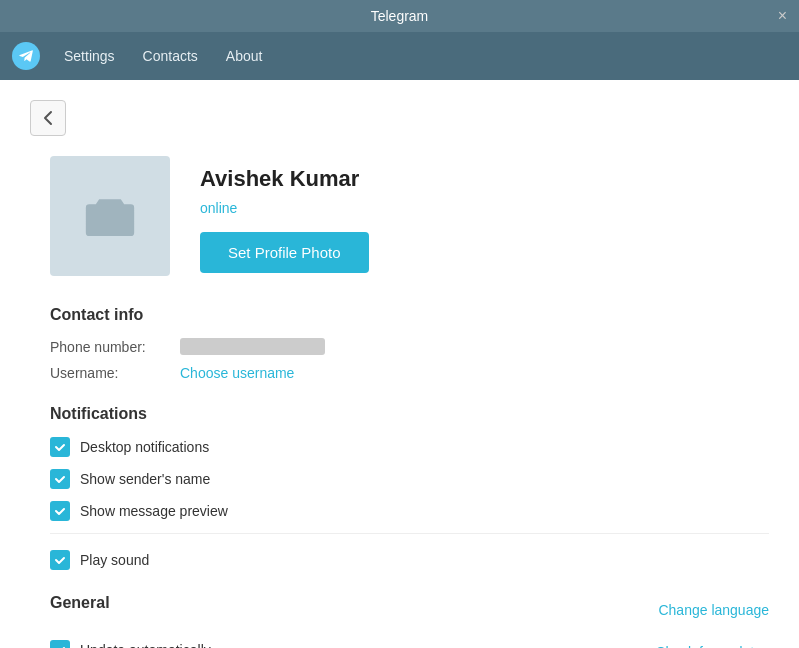 This screenshot has width=799, height=648. What do you see at coordinates (115, 373) in the screenshot?
I see `username-label: Username:` at bounding box center [115, 373].